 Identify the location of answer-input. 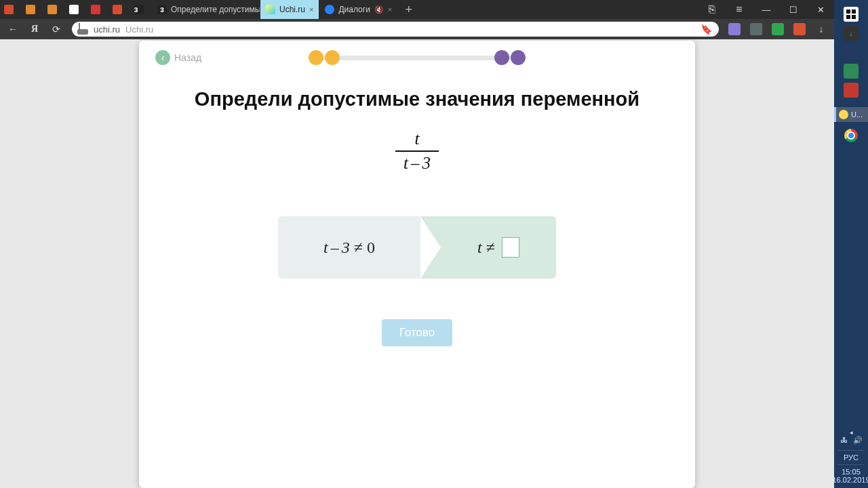
(511, 247).